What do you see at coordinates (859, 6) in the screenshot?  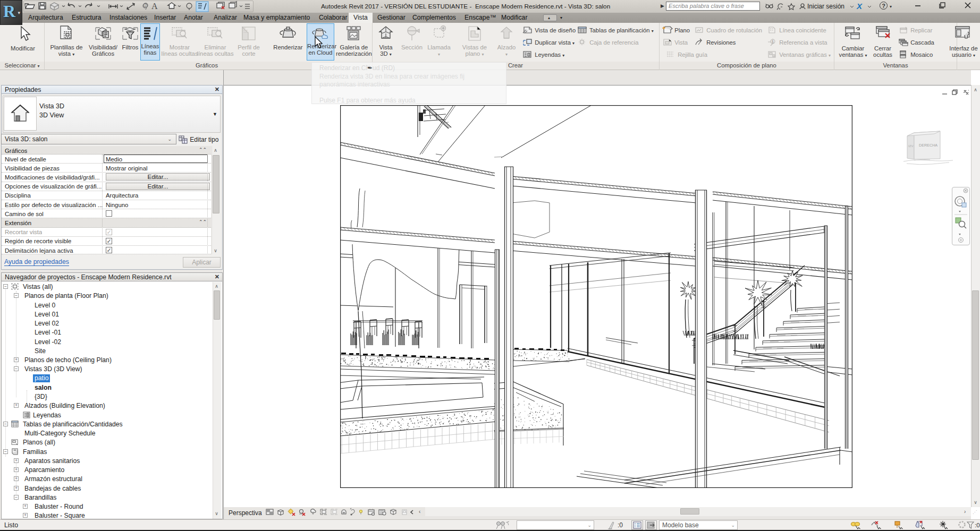 I see `svg-text: X` at bounding box center [859, 6].